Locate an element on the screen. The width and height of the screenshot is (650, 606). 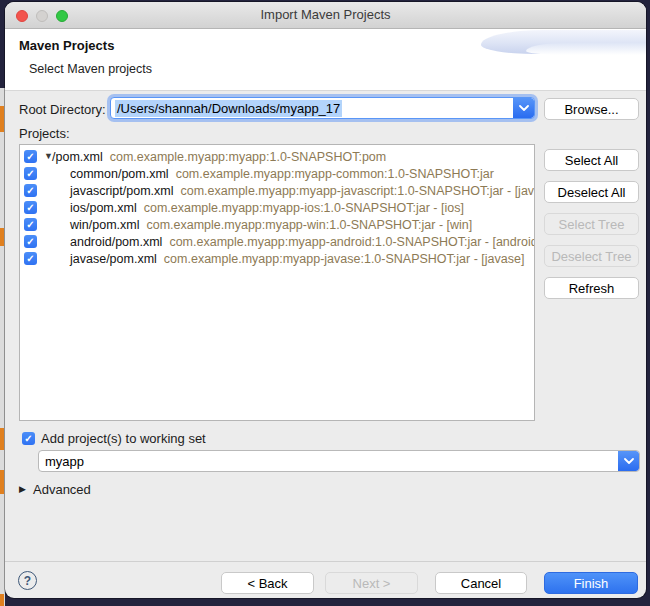
window-title: Import Maven Projects is located at coordinates (326, 14).